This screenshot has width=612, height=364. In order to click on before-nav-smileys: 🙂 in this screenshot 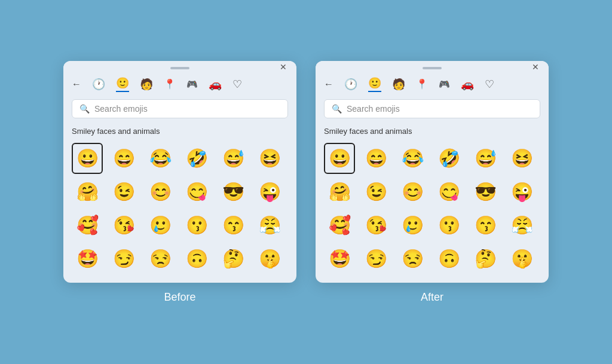, I will do `click(123, 84)`.